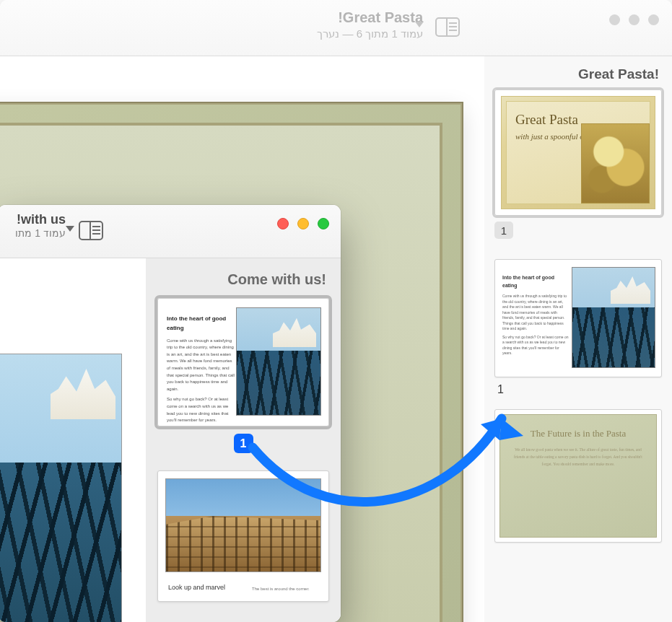  What do you see at coordinates (578, 318) in the screenshot?
I see `page-thumbnail-2: Into the heart of good eating Come with …` at bounding box center [578, 318].